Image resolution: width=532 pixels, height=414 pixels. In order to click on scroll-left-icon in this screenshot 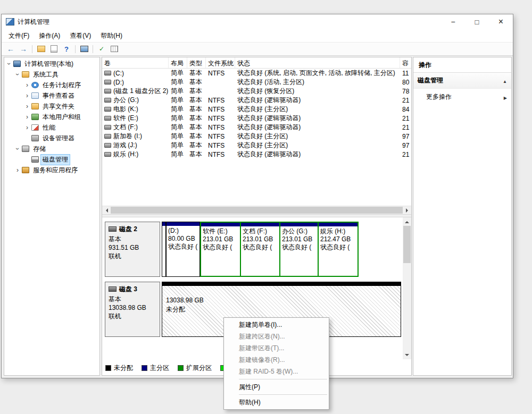, I will do `click(106, 210)`.